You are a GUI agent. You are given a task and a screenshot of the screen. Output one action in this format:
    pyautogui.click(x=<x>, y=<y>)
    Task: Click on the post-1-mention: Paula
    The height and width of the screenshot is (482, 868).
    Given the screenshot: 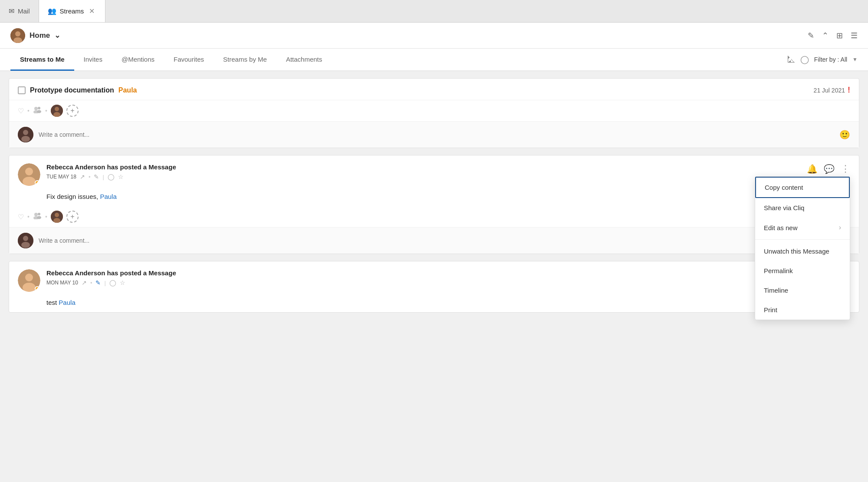 What is the action you would take?
    pyautogui.click(x=108, y=196)
    